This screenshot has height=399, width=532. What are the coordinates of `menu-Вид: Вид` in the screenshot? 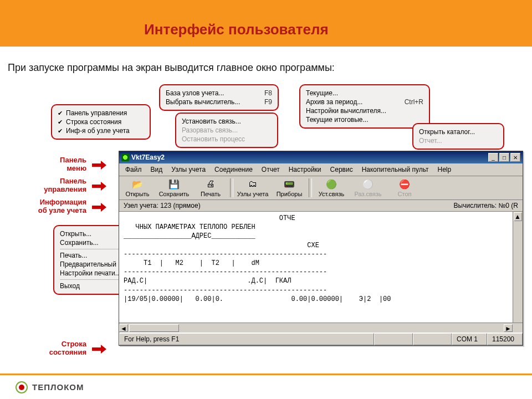 It's located at (157, 170).